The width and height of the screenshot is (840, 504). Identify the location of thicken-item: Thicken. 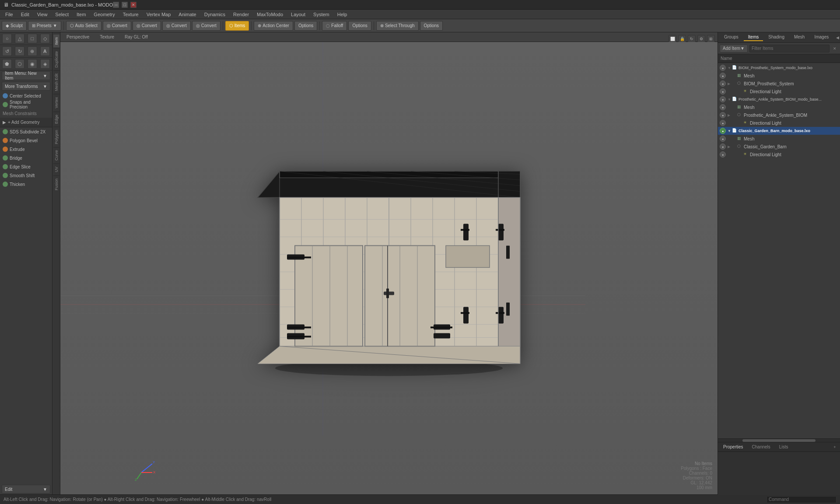
(26, 184).